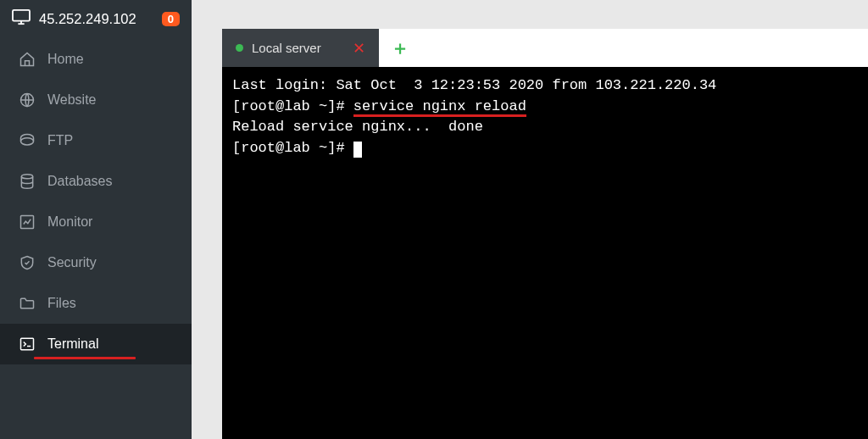 The image size is (868, 439). I want to click on sidebar-item-label: Terminal, so click(73, 344).